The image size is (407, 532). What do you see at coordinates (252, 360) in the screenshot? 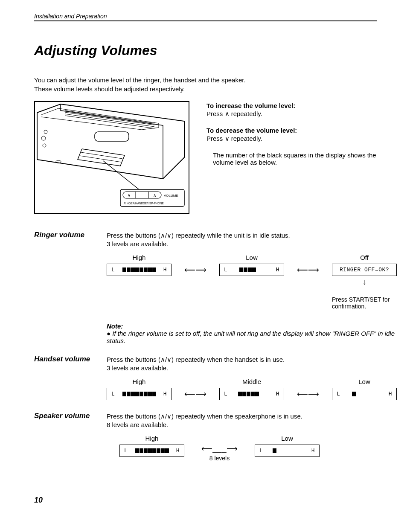
I see `handset-line-1: Press the buttons (∧/∨) repeatedly when …` at bounding box center [252, 360].